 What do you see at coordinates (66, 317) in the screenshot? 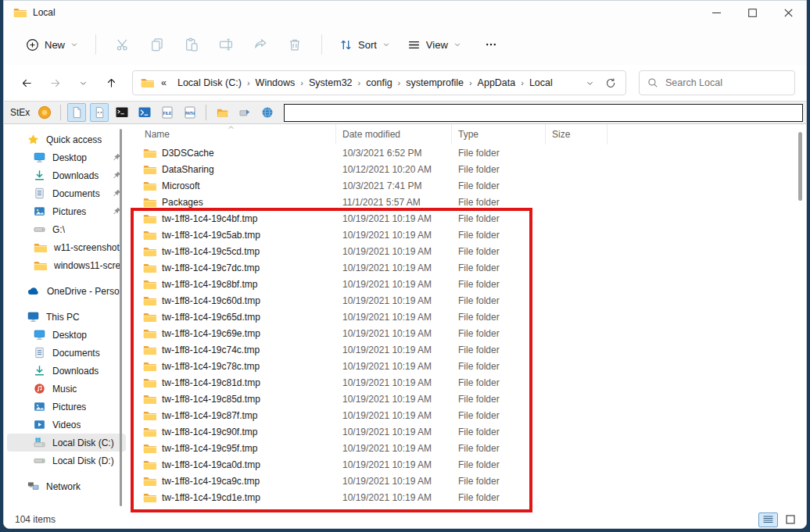
I see `sidebar-item-this-pc: This PC` at bounding box center [66, 317].